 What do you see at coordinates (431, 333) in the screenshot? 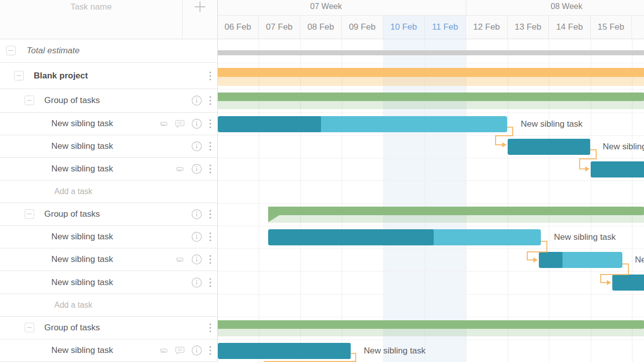
I see `bar-group-3-shade` at bounding box center [431, 333].